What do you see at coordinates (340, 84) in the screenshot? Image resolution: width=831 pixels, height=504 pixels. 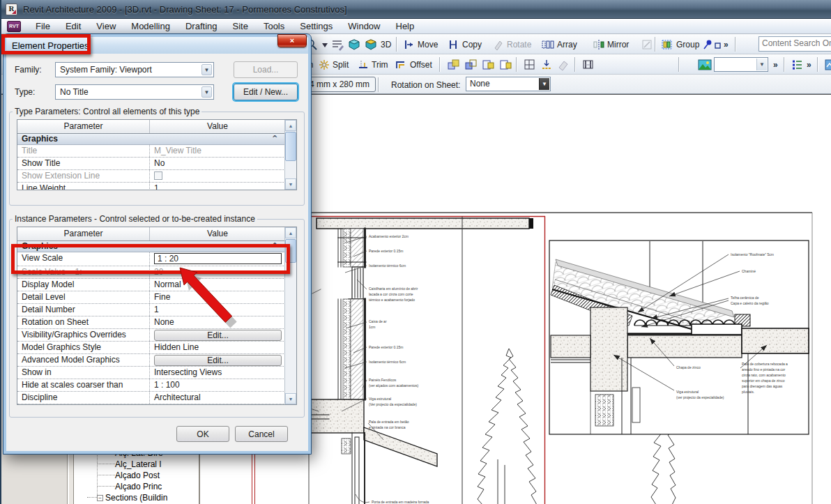 I see `sheet-size-button: 4 mm x 280 mm` at bounding box center [340, 84].